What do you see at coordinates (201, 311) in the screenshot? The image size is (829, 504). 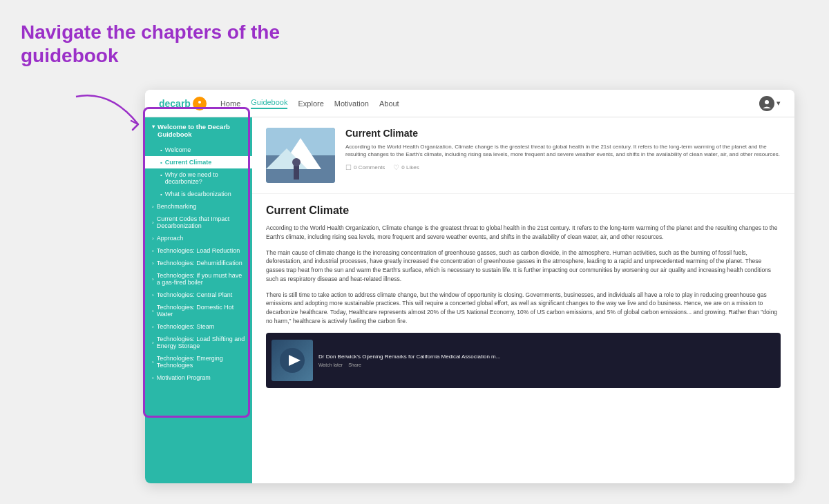 I see `sidebar-item-label: Technologies: Domestic Hot Water` at bounding box center [201, 311].